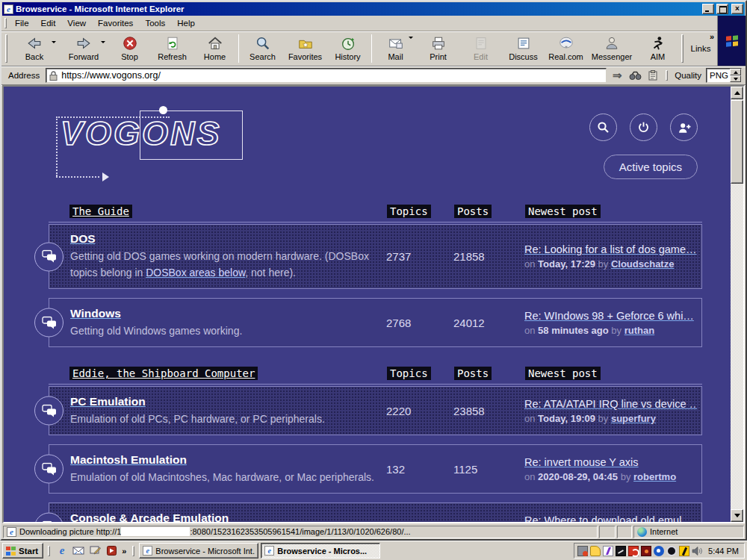 The image size is (747, 560). I want to click on tray-blue-eye-icon, so click(659, 551).